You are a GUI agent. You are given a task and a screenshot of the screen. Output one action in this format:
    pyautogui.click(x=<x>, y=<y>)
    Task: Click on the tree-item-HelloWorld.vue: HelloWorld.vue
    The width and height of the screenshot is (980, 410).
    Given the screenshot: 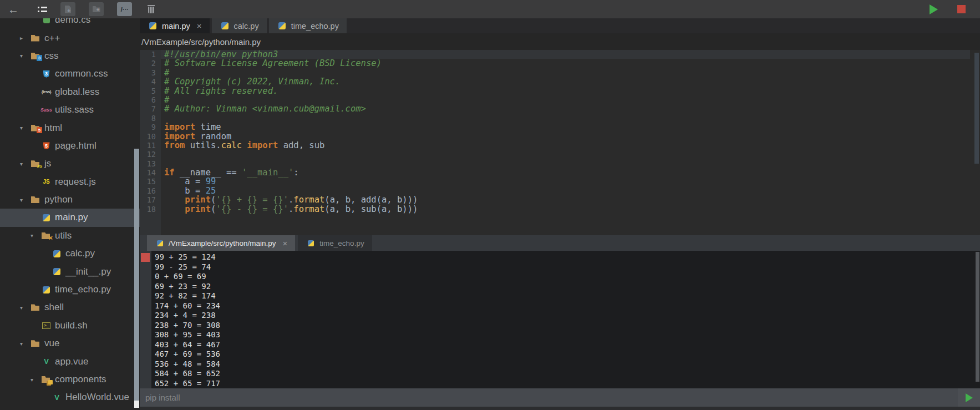 What is the action you would take?
    pyautogui.click(x=70, y=397)
    